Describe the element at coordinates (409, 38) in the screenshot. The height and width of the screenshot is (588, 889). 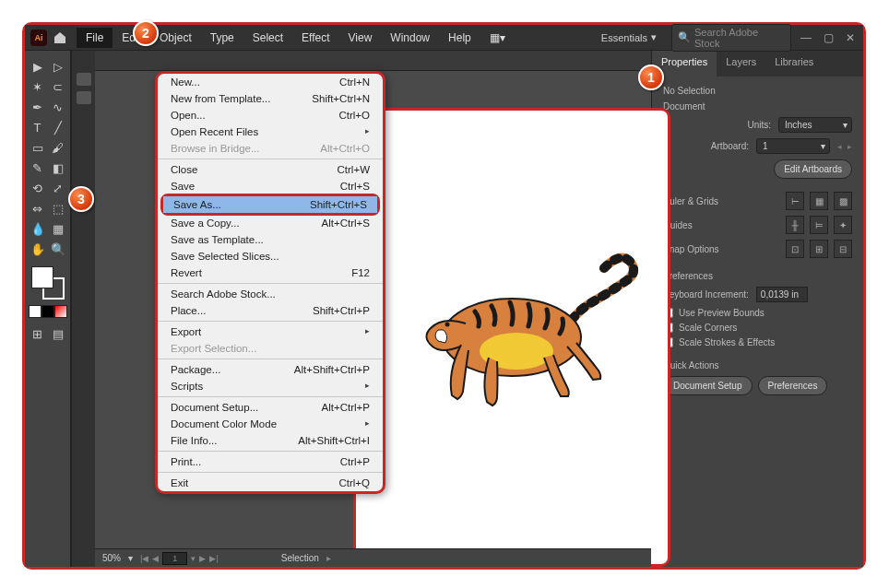
I see `menu-window: Window` at that location.